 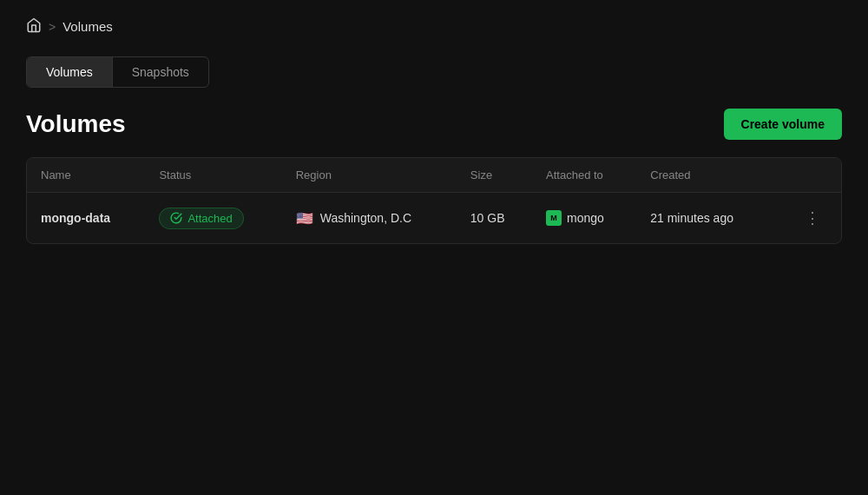 I want to click on tabs-container: Volumes Snapshots, so click(x=118, y=72).